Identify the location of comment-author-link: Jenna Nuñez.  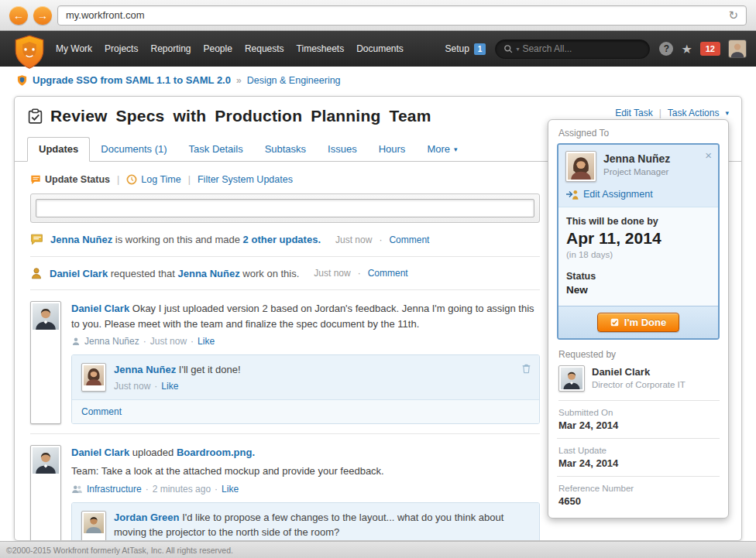
(145, 370).